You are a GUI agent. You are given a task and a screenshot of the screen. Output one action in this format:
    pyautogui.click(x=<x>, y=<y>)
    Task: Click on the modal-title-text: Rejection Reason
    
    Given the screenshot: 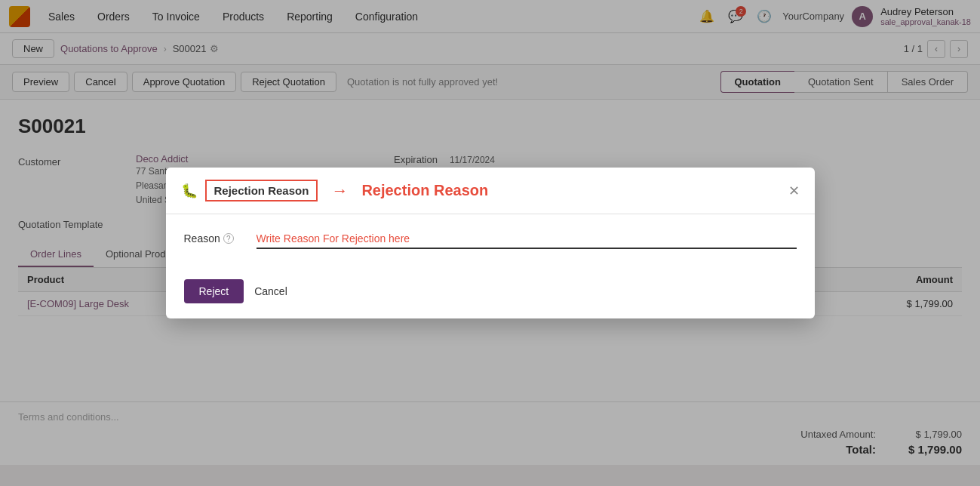 What is the action you would take?
    pyautogui.click(x=425, y=190)
    